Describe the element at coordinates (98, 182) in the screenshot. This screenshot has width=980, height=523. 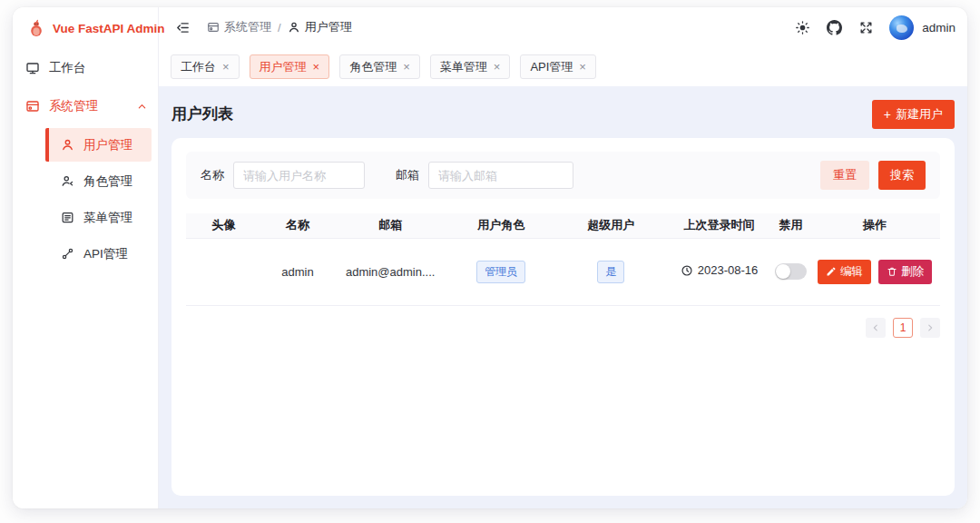
I see `sidebar-item-role-management: 角色管理` at that location.